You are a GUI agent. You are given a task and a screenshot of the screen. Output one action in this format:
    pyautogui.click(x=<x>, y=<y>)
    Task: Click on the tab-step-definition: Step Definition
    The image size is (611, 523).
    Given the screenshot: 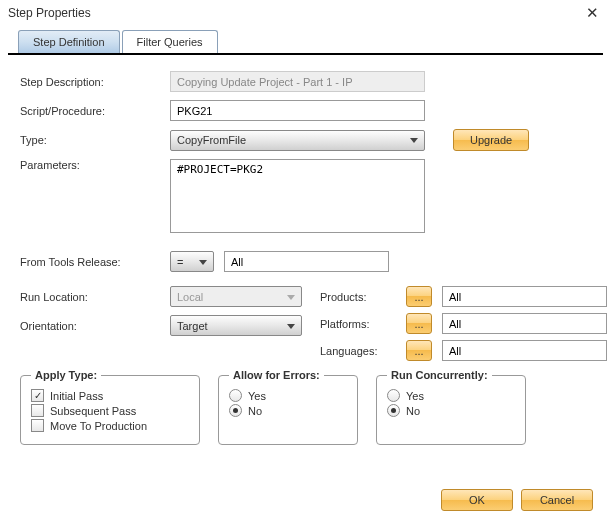 What is the action you would take?
    pyautogui.click(x=69, y=42)
    